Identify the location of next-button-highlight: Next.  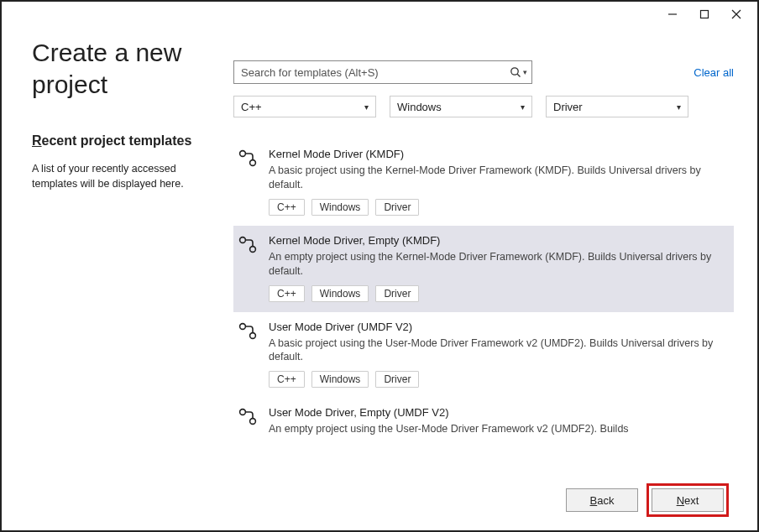
(688, 500).